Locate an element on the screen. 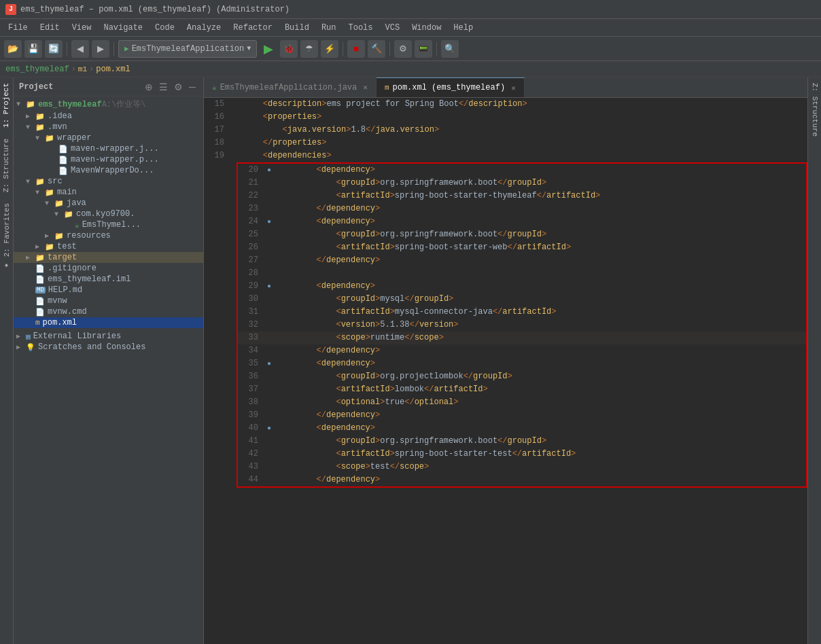 The height and width of the screenshot is (644, 821). resources-label: resources is located at coordinates (88, 236).